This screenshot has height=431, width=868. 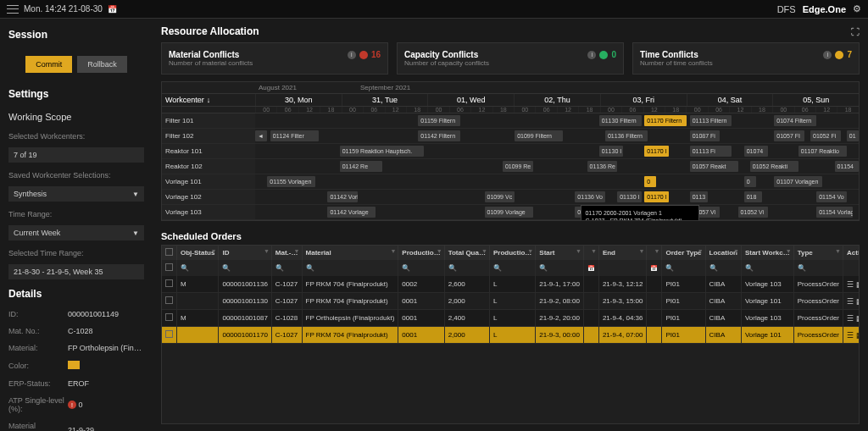 What do you see at coordinates (466, 252) in the screenshot?
I see `col-header: Total Qua…▼` at bounding box center [466, 252].